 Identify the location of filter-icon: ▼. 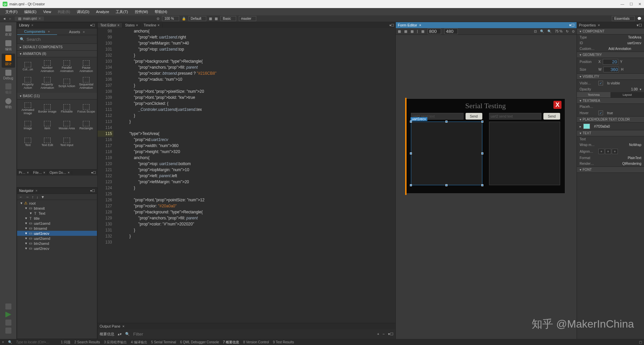
(43, 197).